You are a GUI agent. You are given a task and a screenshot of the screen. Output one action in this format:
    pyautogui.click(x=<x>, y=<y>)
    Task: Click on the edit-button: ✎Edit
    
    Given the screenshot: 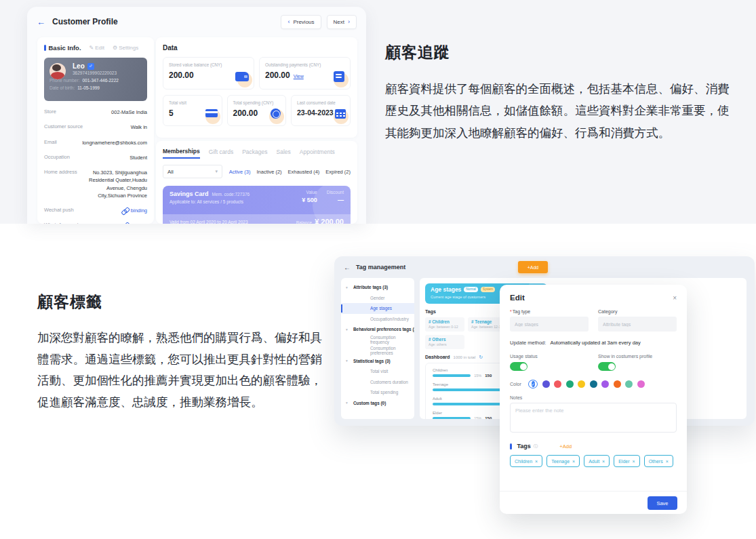 What is the action you would take?
    pyautogui.click(x=98, y=47)
    